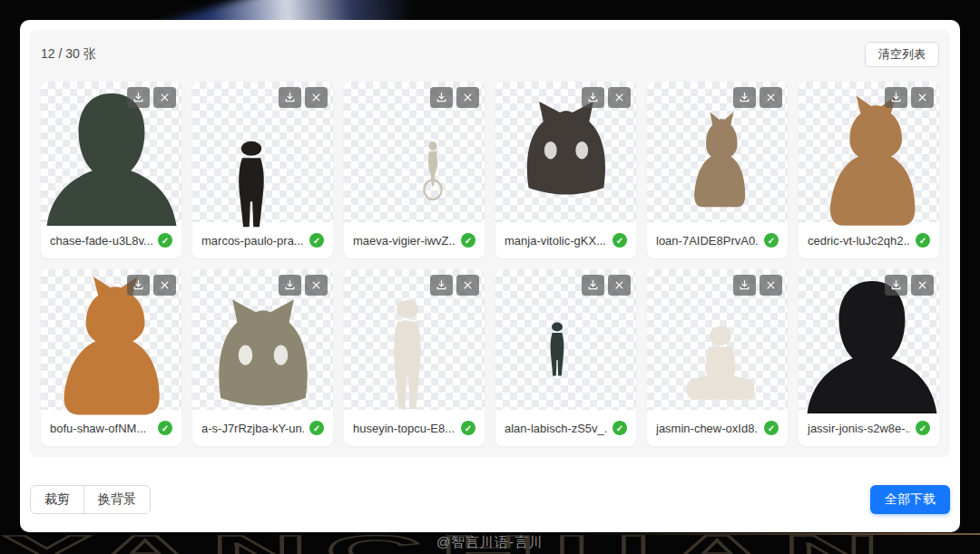 The width and height of the screenshot is (980, 554). What do you see at coordinates (910, 500) in the screenshot?
I see `download-all-button: 全部下载` at bounding box center [910, 500].